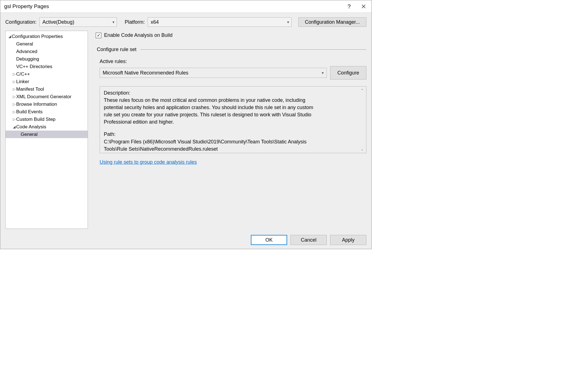 This screenshot has width=586, height=392. Describe the element at coordinates (99, 35) in the screenshot. I see `enable-code-analysis-checkbox: ✓` at that location.